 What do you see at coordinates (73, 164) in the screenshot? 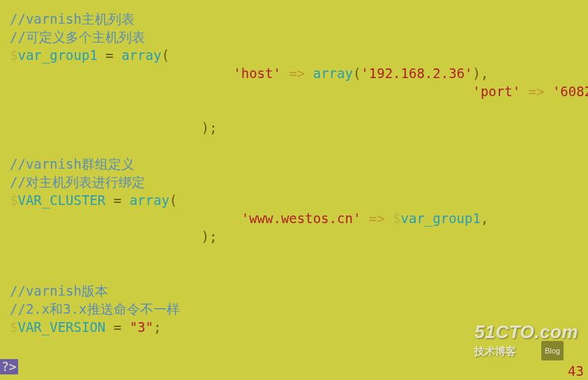
I see `comment-line: //varnish群组定义` at bounding box center [73, 164].